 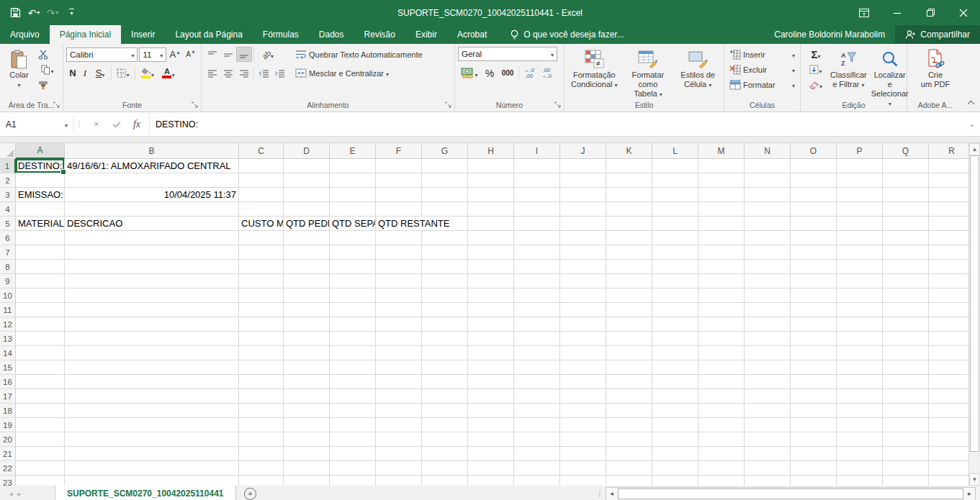 I want to click on cell-D14, so click(x=307, y=353).